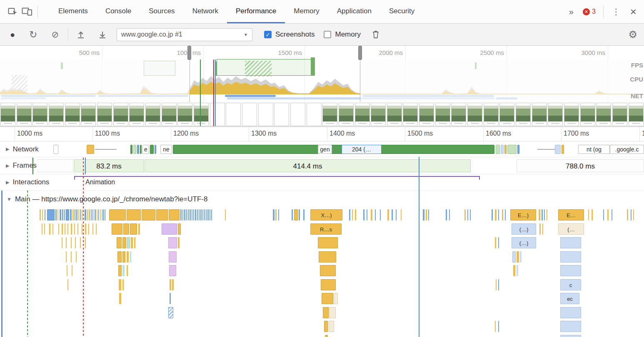 This screenshot has width=644, height=337. I want to click on flame-bar: R…s, so click(326, 229).